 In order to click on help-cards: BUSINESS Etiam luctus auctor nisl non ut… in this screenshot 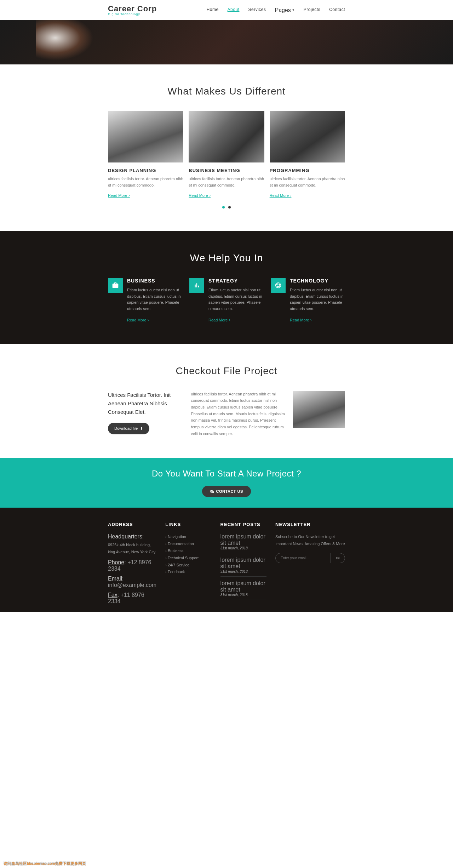, I will do `click(226, 300)`.